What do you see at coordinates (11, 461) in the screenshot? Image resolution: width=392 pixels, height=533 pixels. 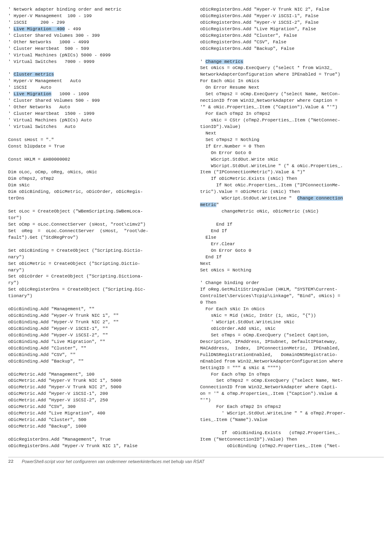 I see `page-number: 22` at bounding box center [11, 461].